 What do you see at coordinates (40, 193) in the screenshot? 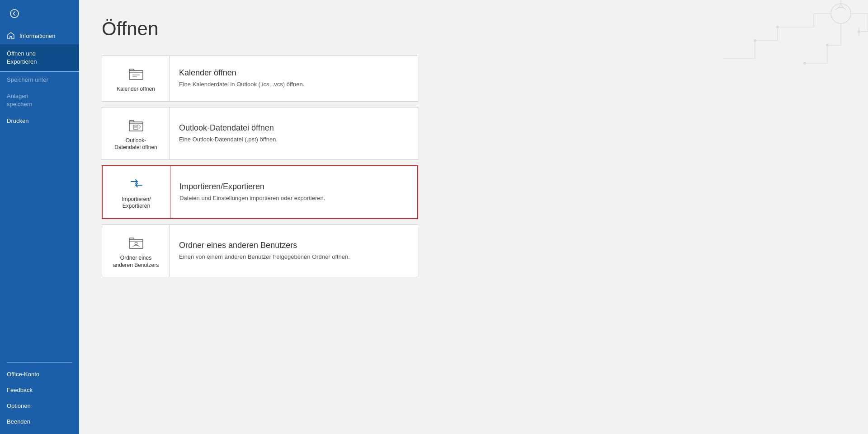
I see `sidebar-nav: Informationen Öffnen und Exportieren Spe…` at bounding box center [40, 193].